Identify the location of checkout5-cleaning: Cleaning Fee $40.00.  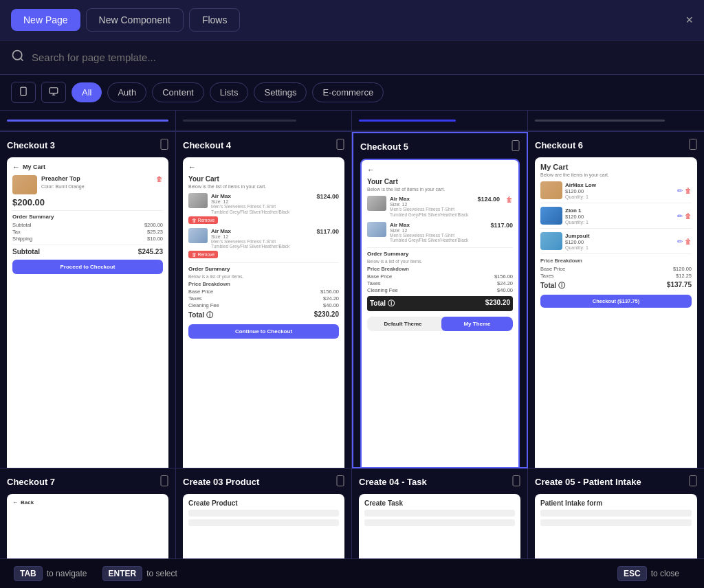
(440, 290).